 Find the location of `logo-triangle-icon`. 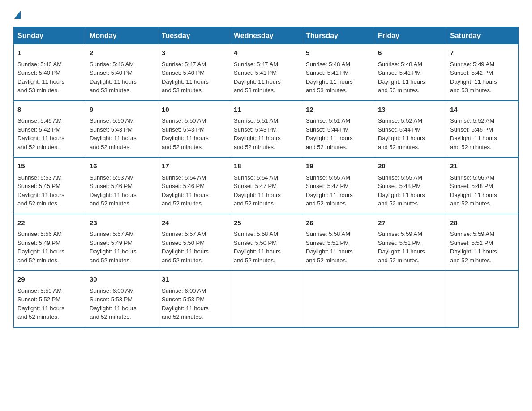

logo-triangle-icon is located at coordinates (17, 15).